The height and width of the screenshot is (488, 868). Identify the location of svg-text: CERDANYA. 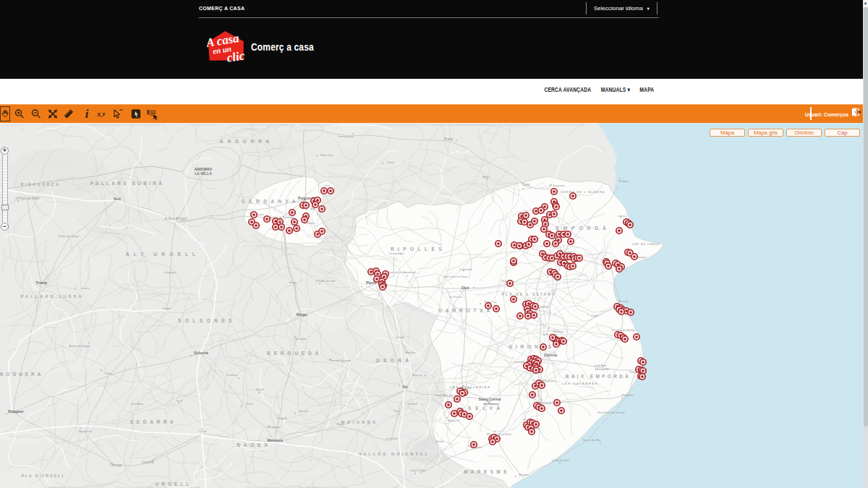
(271, 201).